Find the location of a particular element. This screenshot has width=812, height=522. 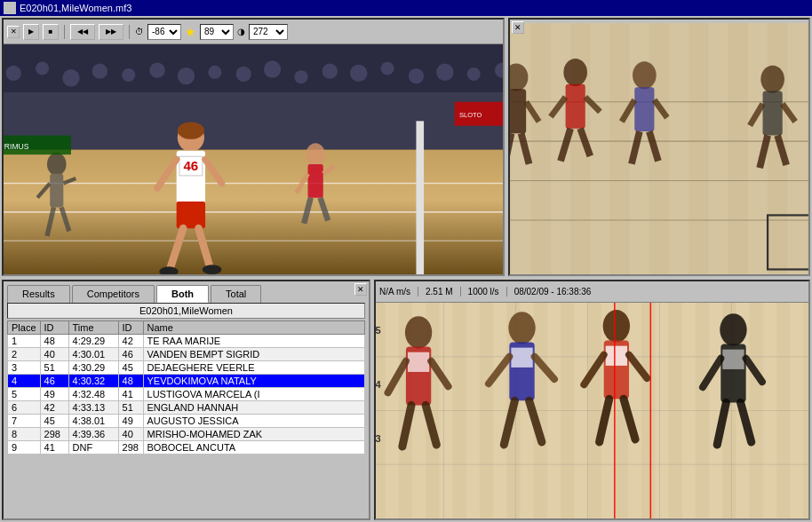

right-panel-close-button: ✕ is located at coordinates (518, 28).